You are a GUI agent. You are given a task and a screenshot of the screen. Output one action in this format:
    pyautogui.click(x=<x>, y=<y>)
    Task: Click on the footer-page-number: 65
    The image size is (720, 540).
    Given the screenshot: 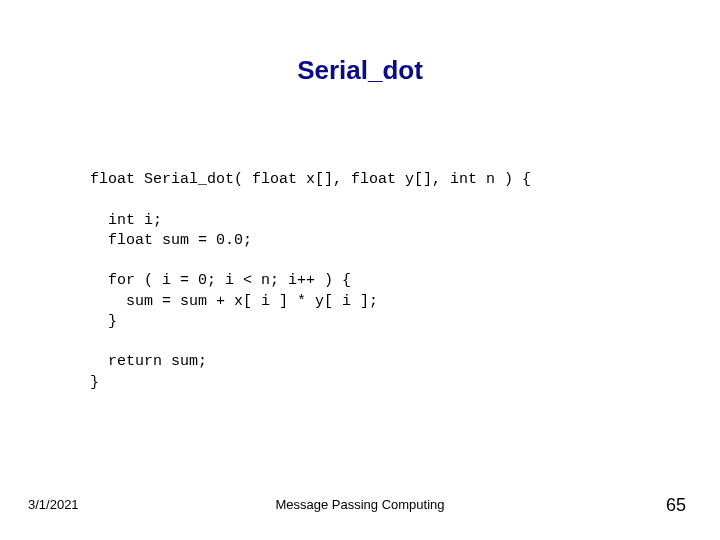 What is the action you would take?
    pyautogui.click(x=676, y=506)
    